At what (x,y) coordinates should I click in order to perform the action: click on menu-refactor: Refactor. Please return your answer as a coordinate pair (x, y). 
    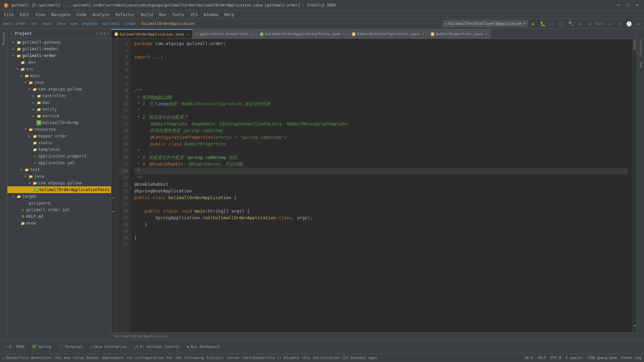
    Looking at the image, I should click on (125, 15).